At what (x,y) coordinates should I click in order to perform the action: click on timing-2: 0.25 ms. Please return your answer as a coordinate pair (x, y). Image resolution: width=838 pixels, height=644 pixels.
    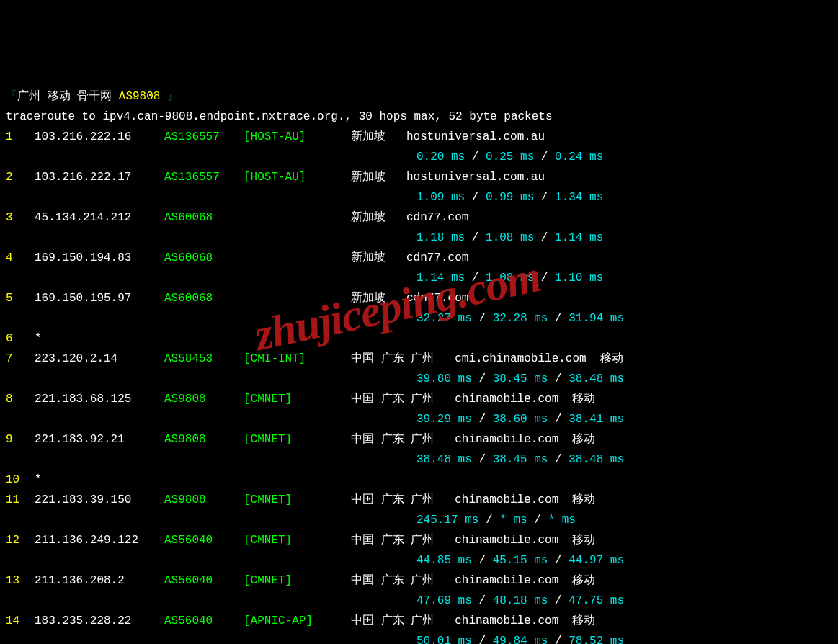
    Looking at the image, I should click on (510, 157).